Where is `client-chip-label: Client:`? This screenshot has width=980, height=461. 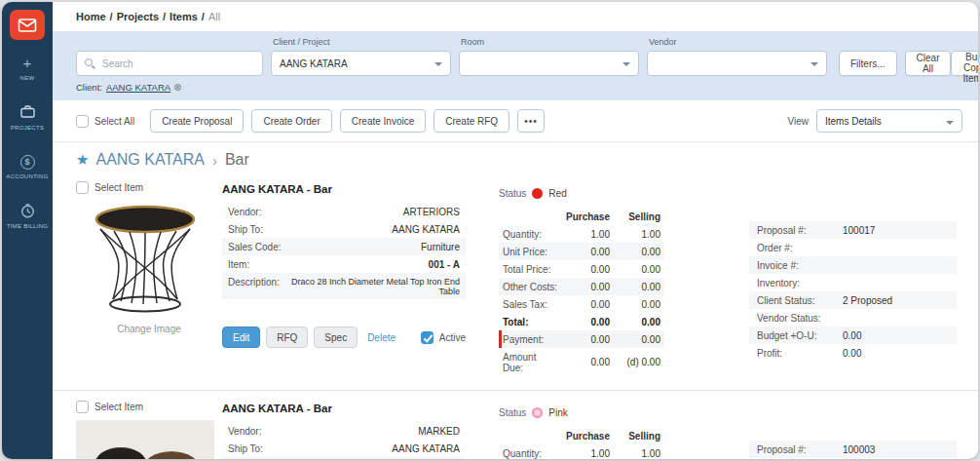
client-chip-label: Client: is located at coordinates (90, 88).